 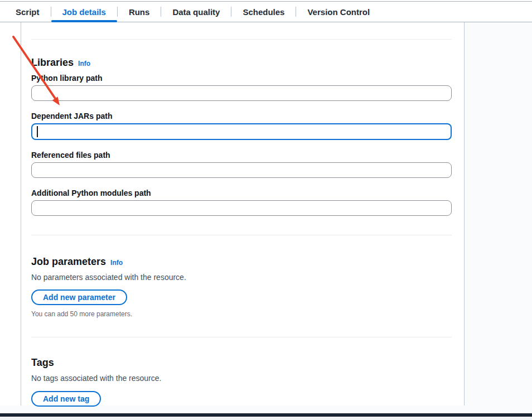 I want to click on bottom-edge, so click(x=266, y=418).